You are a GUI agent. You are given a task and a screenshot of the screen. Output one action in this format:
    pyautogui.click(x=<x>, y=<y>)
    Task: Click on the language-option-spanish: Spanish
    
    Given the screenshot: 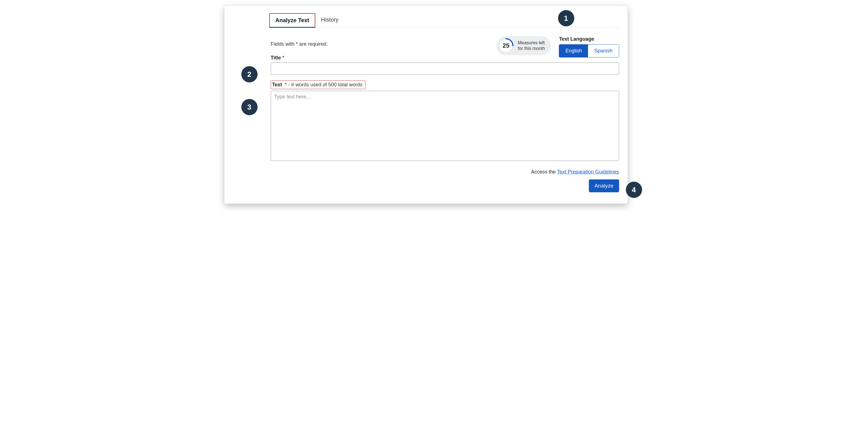 What is the action you would take?
    pyautogui.click(x=603, y=51)
    